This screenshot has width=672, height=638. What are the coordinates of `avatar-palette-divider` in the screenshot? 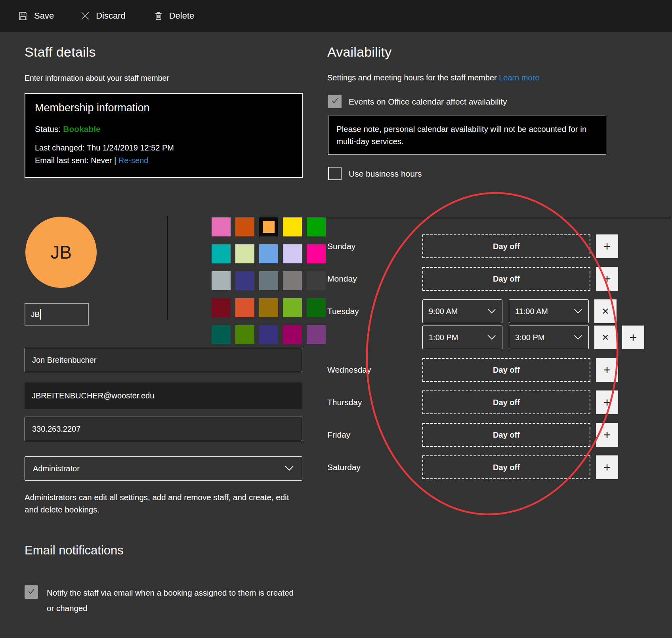 It's located at (168, 268).